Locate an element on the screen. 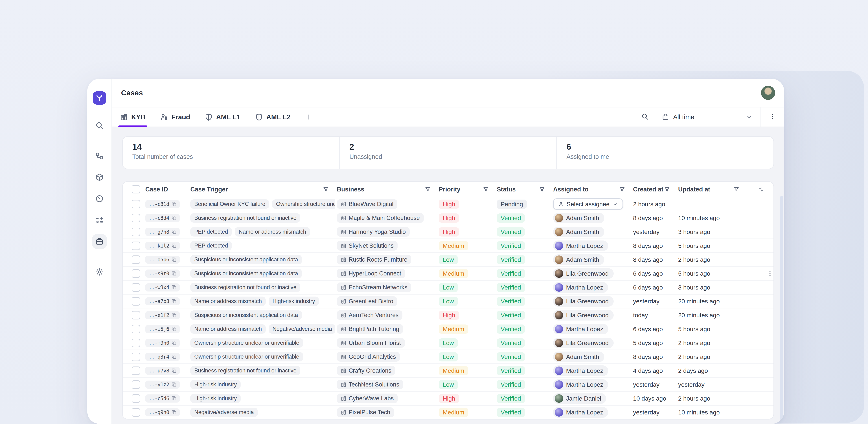 The height and width of the screenshot is (424, 868). toolbar-search-button is located at coordinates (645, 117).